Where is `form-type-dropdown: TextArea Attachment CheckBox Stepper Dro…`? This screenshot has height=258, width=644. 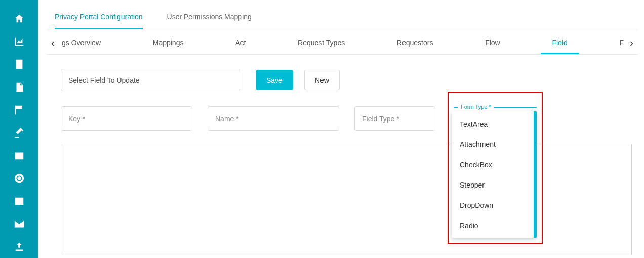
form-type-dropdown: TextArea Attachment CheckBox Stepper Dro… is located at coordinates (494, 174).